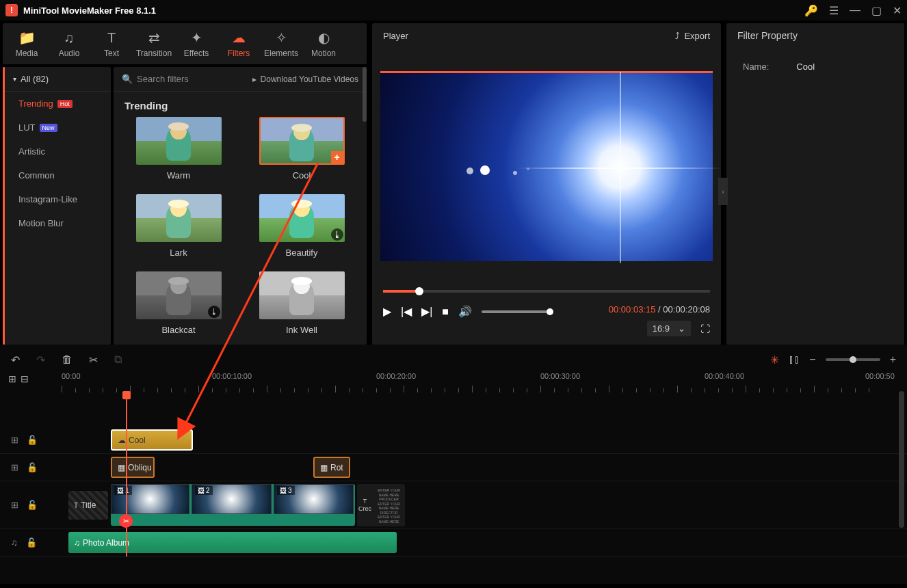 This screenshot has width=907, height=588. Describe the element at coordinates (179, 226) in the screenshot. I see `filter-card-lark: Lark` at that location.